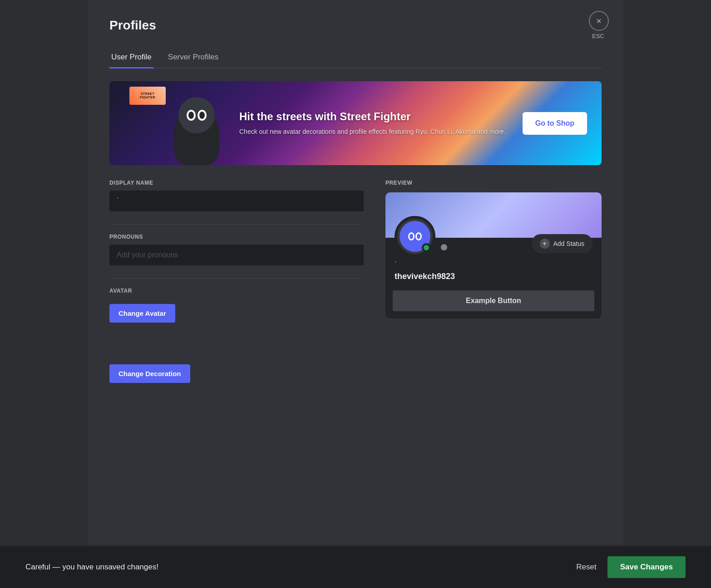  What do you see at coordinates (586, 567) in the screenshot?
I see `reset-button: Reset` at bounding box center [586, 567].